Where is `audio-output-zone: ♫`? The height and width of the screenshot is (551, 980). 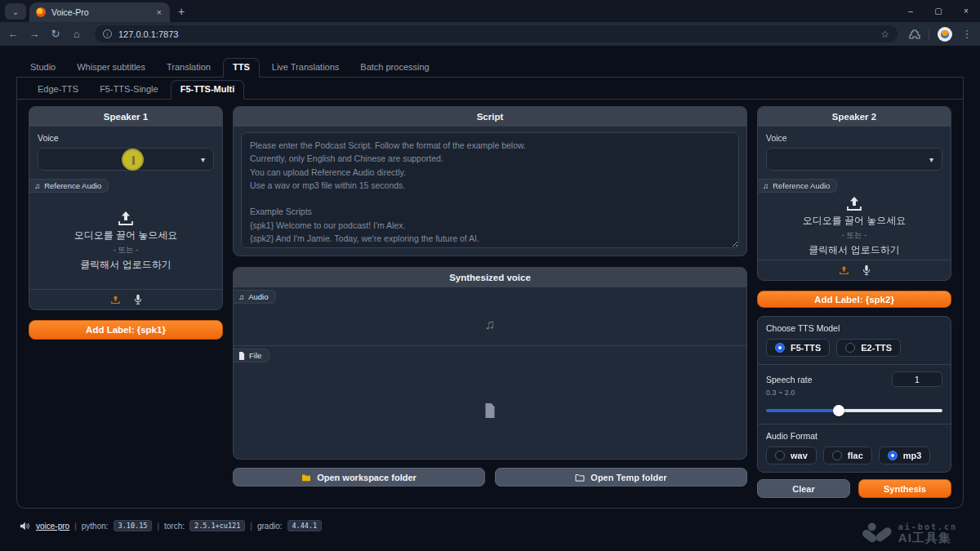 audio-output-zone: ♫ is located at coordinates (490, 325).